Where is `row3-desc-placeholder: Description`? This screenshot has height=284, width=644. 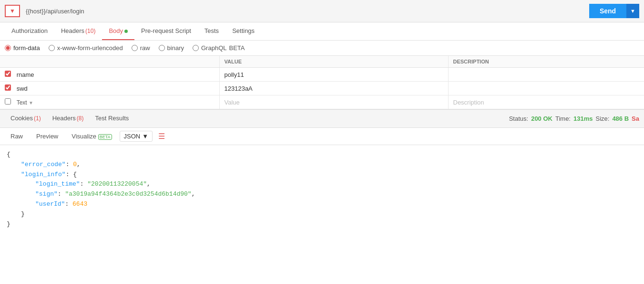
row3-desc-placeholder: Description is located at coordinates (469, 102).